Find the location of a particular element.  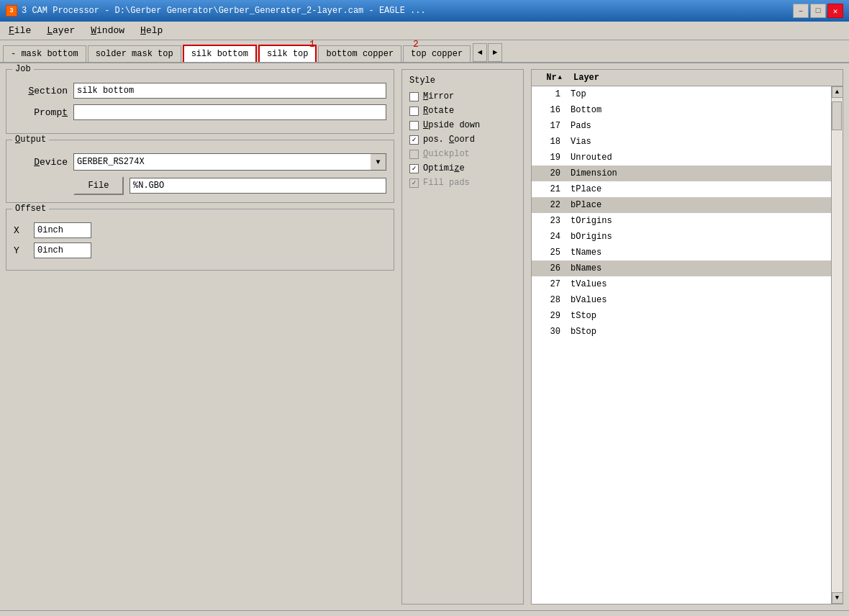

title-bar: 3 3 CAM Processor - D:\Gerber Generator\… is located at coordinates (424, 11).